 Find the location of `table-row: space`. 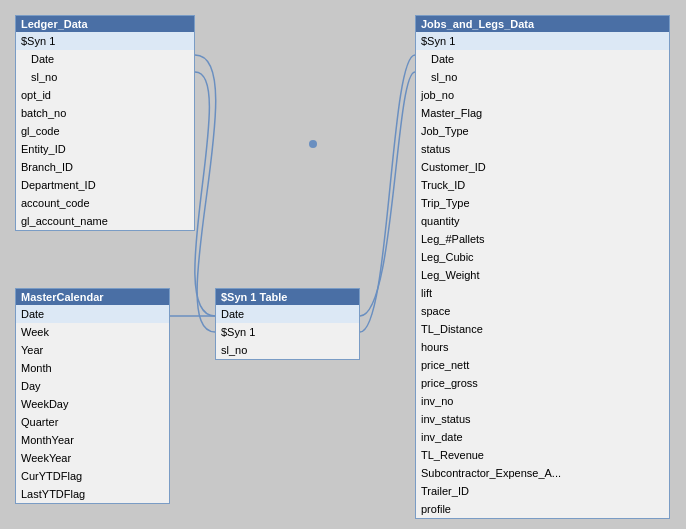

table-row: space is located at coordinates (542, 311).